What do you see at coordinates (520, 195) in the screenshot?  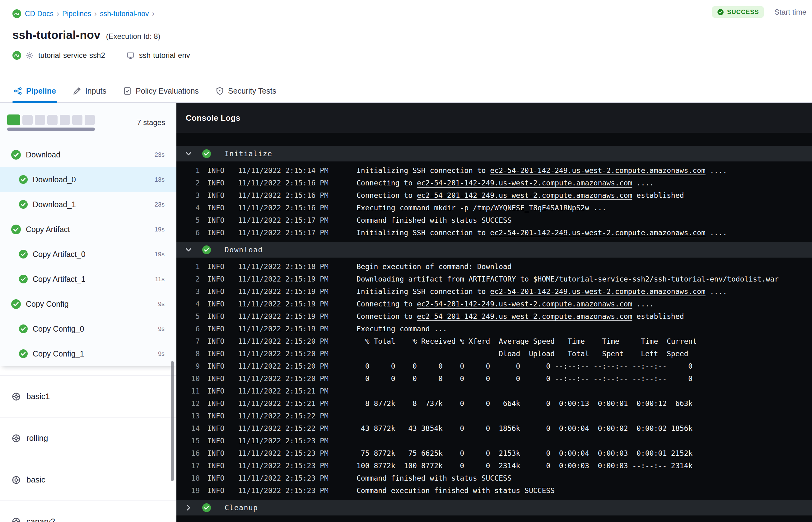 I see `log-message: Connection to ec2-54-201-142-249.us-west…` at bounding box center [520, 195].